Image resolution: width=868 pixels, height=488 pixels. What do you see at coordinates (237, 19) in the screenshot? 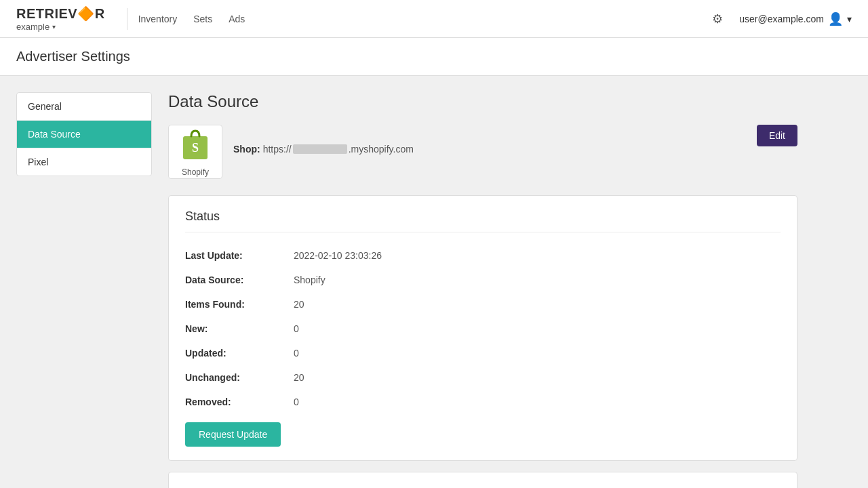
I see `nav-item-ads: Ads` at bounding box center [237, 19].